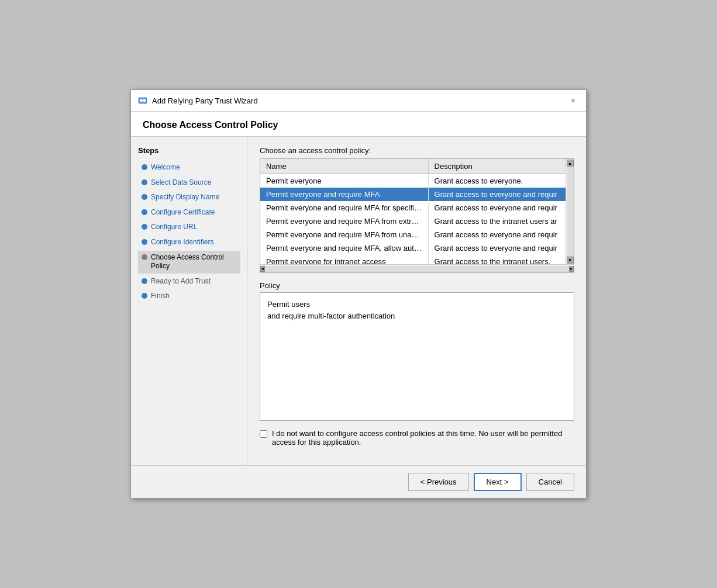  I want to click on cell-name: Permit everyone for intranet access, so click(344, 260).